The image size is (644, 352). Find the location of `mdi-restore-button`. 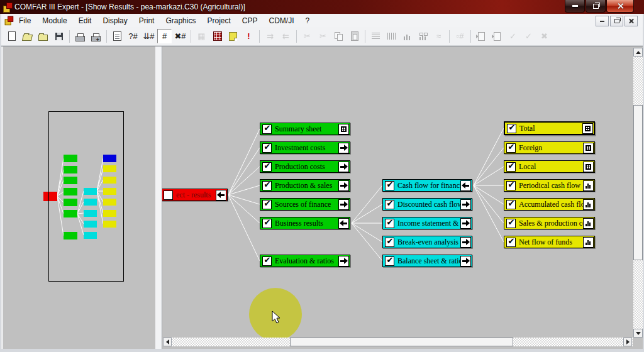

mdi-restore-button is located at coordinates (616, 21).